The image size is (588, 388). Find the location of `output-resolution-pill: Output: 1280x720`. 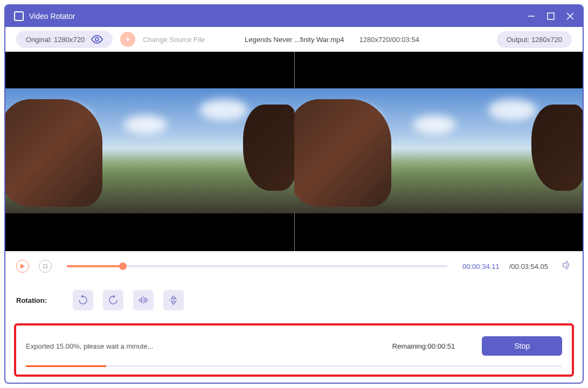

output-resolution-pill: Output: 1280x720 is located at coordinates (535, 40).